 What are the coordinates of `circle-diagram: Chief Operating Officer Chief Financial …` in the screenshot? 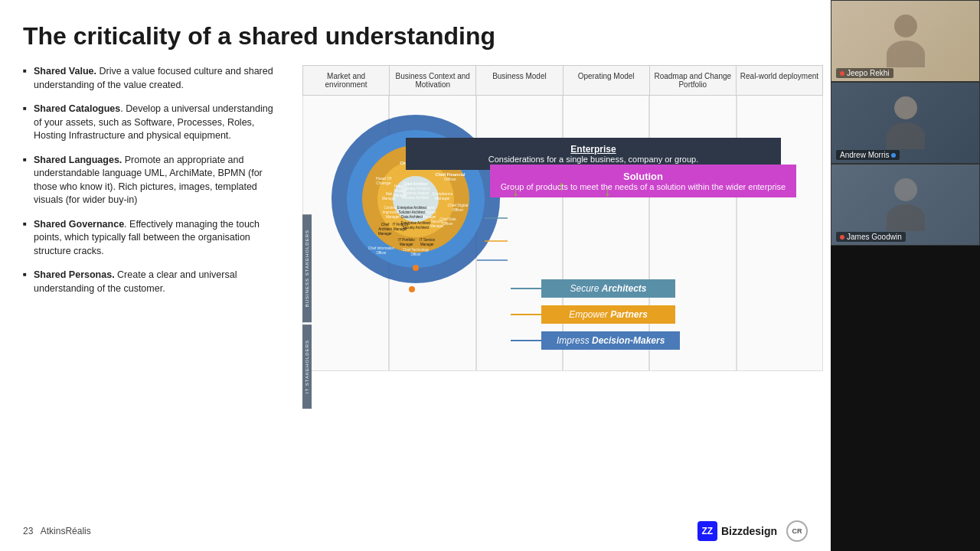 It's located at (416, 199).